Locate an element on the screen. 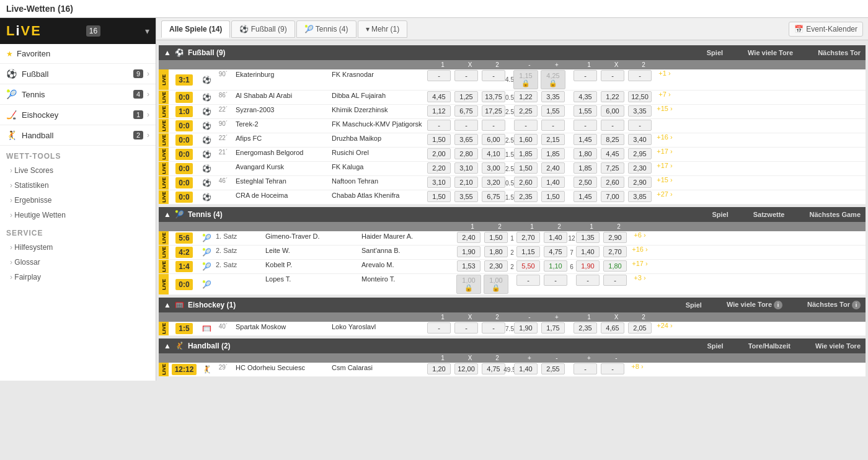 Image resolution: width=868 pixels, height=460 pixels. odd-button: 2,15 is located at coordinates (553, 139).